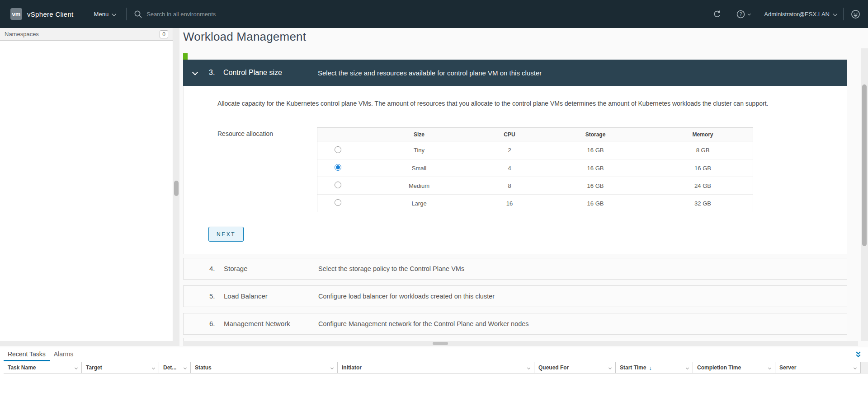 Image resolution: width=868 pixels, height=406 pixels. Describe the element at coordinates (419, 150) in the screenshot. I see `cell-size: Tiny` at that location.